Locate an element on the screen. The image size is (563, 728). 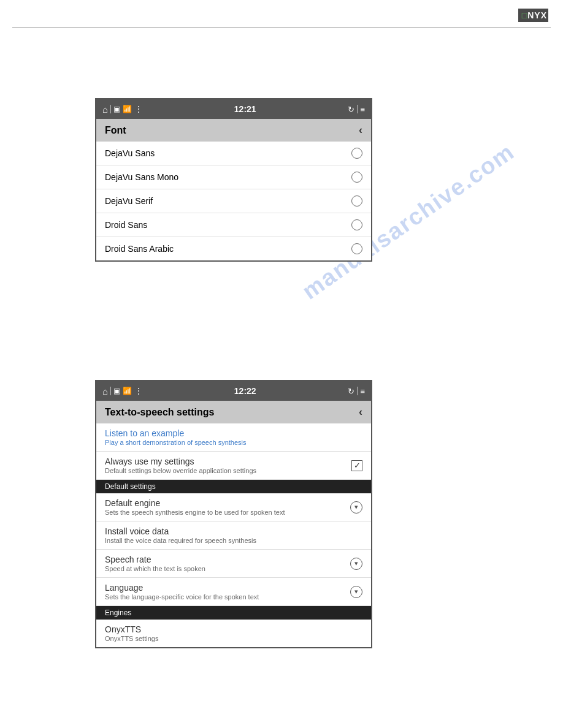
time-display-1: 12:21 is located at coordinates (245, 109).